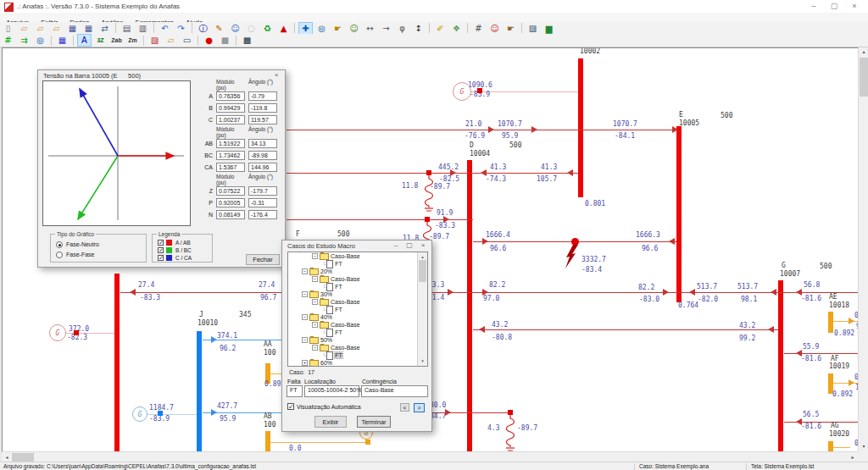 The width and height of the screenshot is (868, 470). What do you see at coordinates (370, 29) in the screenshot?
I see `stretch-button: ↔` at bounding box center [370, 29].